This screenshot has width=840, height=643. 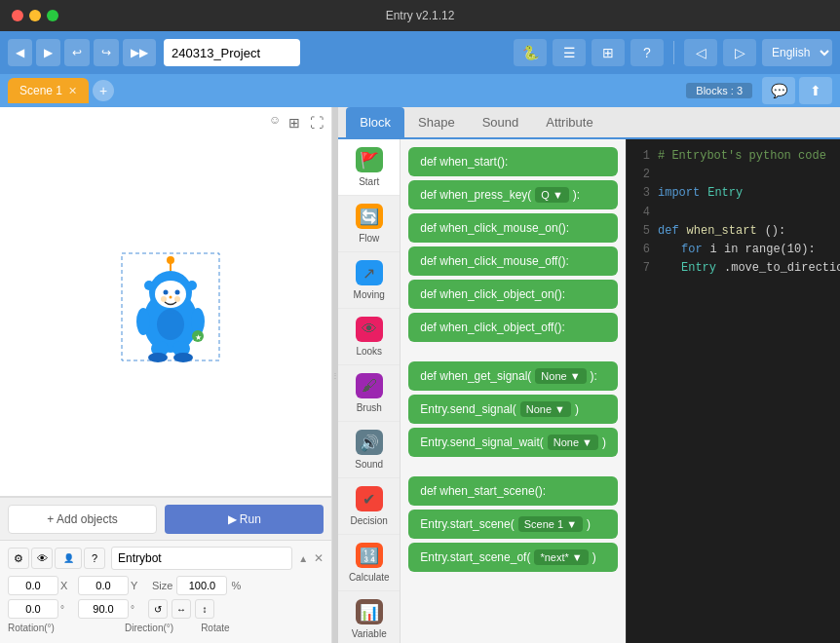 What do you see at coordinates (319, 558) in the screenshot?
I see `close-props-btn: ✕` at bounding box center [319, 558].